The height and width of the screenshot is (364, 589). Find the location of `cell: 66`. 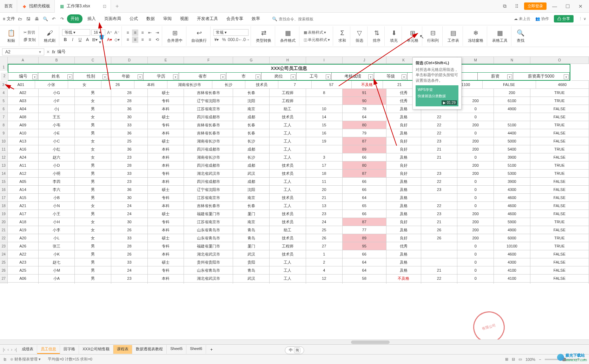

cell: 66 is located at coordinates (364, 254).